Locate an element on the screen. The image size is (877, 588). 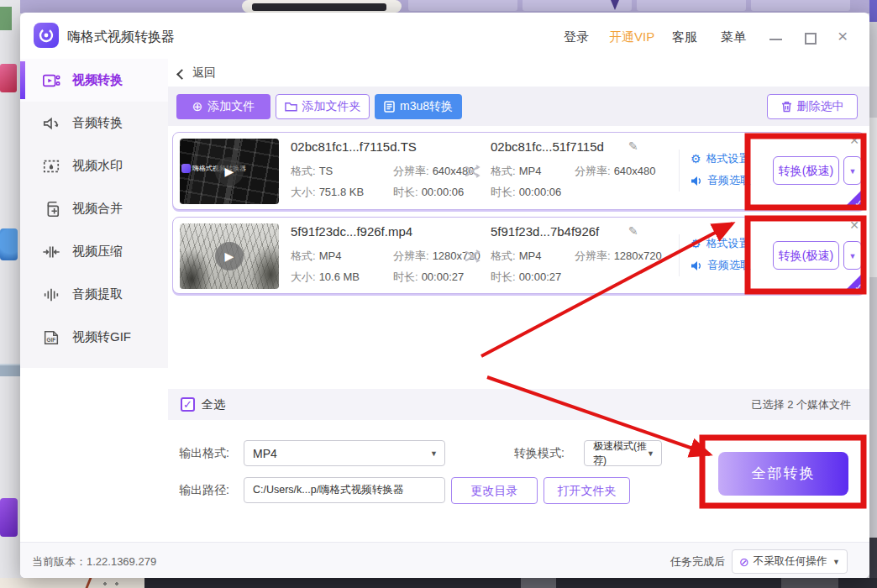
desktop-right-strip is located at coordinates (874, 294).